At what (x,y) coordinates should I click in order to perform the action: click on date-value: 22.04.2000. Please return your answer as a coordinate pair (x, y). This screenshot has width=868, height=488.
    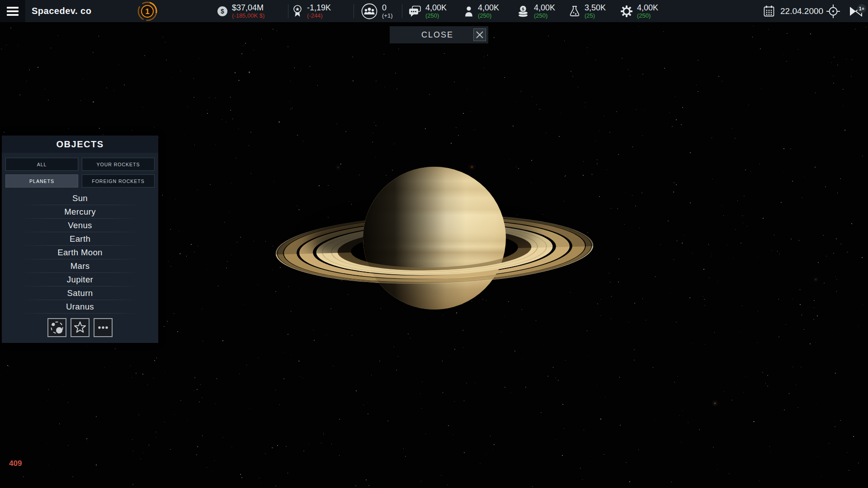
    Looking at the image, I should click on (802, 11).